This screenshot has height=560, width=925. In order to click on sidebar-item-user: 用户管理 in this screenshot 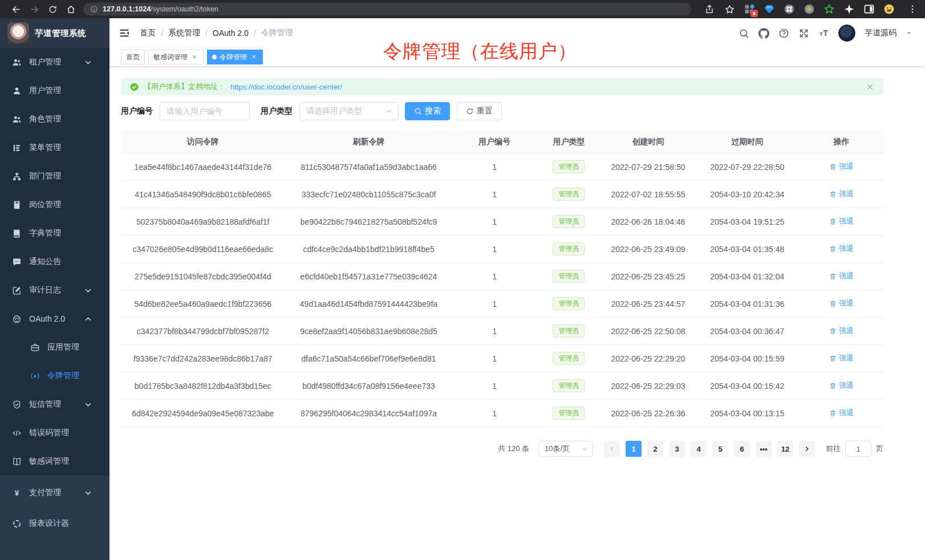, I will do `click(55, 91)`.